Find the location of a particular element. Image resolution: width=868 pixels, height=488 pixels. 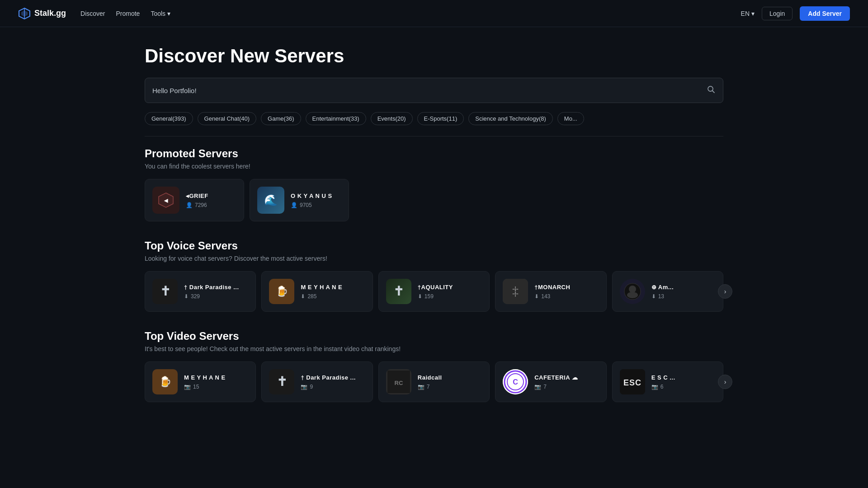

nav-promote: Promote is located at coordinates (127, 14).